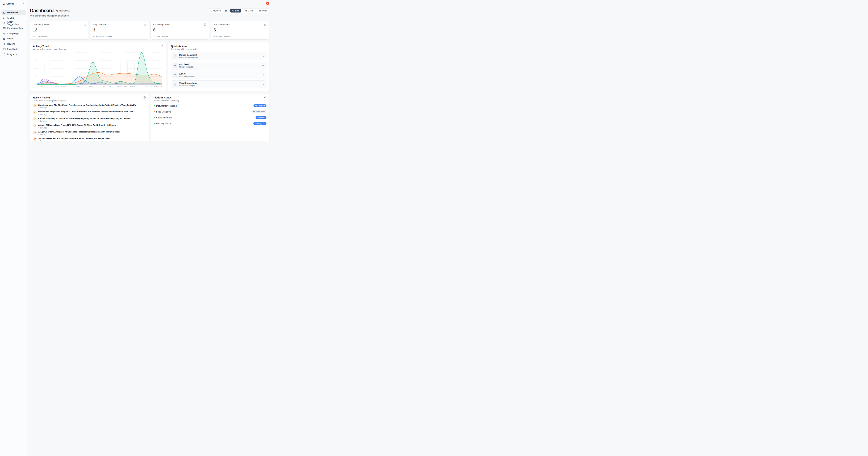 This screenshot has width=868, height=456. What do you see at coordinates (219, 75) in the screenshot?
I see `quick-action-row: Ask AI Chat with your data` at bounding box center [219, 75].